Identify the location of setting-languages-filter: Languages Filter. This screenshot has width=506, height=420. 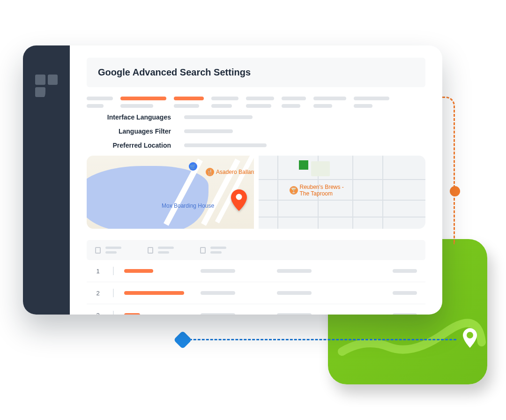
(256, 131).